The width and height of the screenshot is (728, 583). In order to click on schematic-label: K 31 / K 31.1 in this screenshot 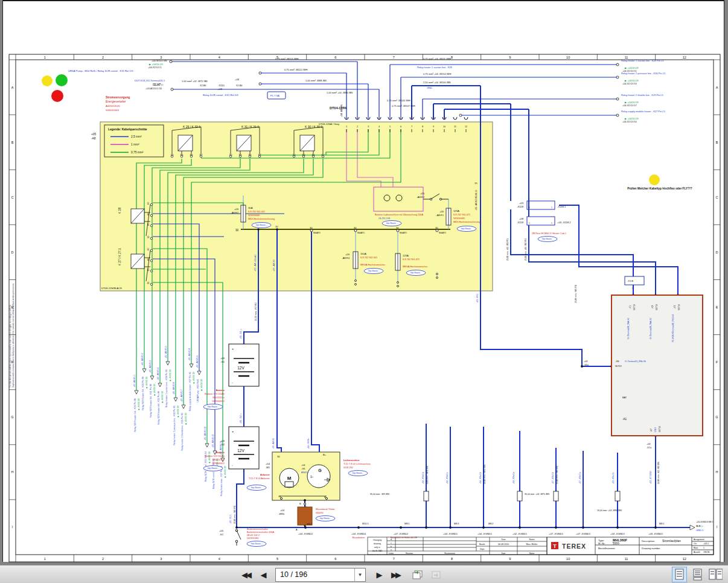, I will do `click(250, 127)`.